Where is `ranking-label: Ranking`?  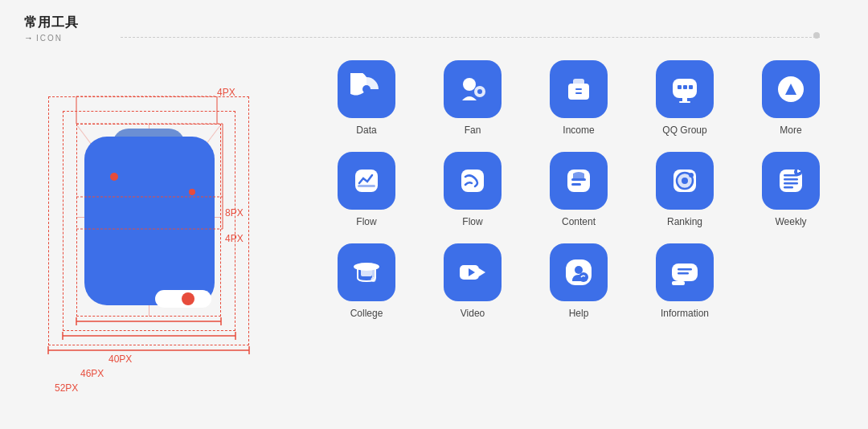
ranking-label: Ranking is located at coordinates (685, 222).